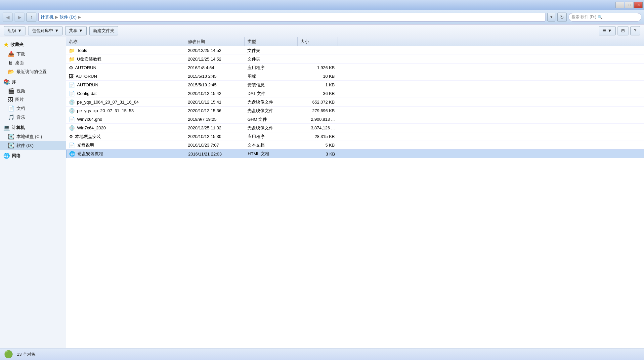 This screenshot has width=644, height=360. What do you see at coordinates (33, 82) in the screenshot?
I see `sidebar-header-library: 📚 库` at bounding box center [33, 82].